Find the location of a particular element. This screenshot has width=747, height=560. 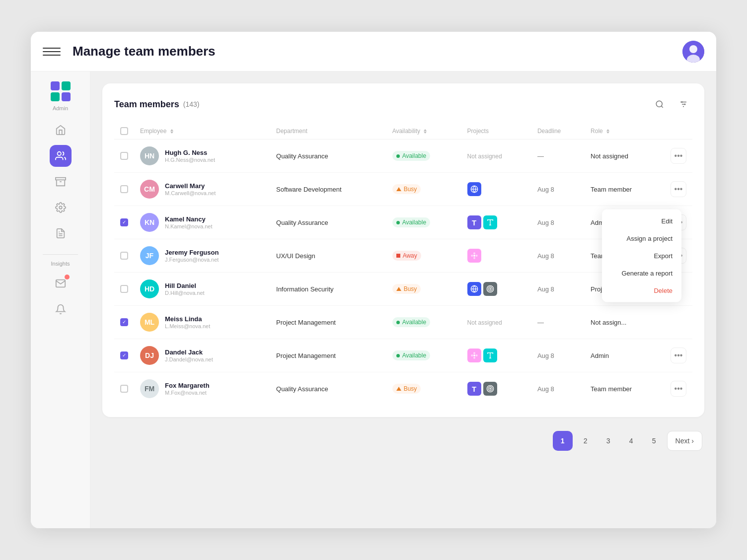

sidebar-item-notifications is located at coordinates (61, 309).